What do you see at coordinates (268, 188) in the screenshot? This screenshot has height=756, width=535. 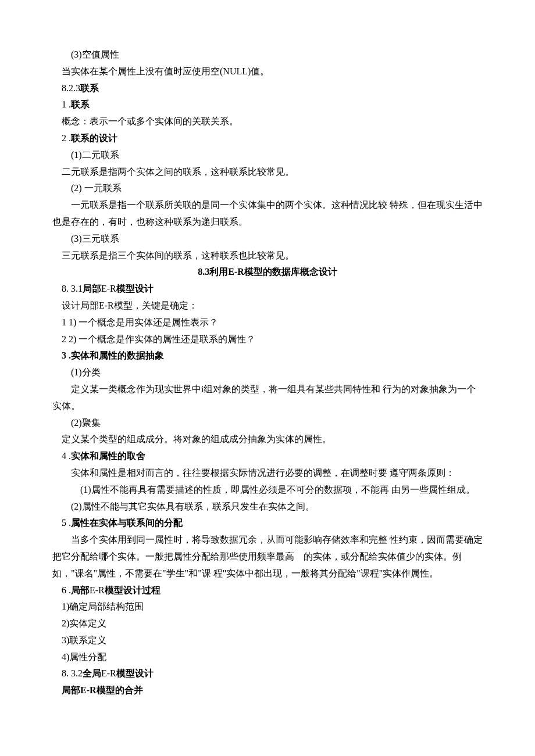 I see `text-line: (2) 一元联系` at bounding box center [268, 188].